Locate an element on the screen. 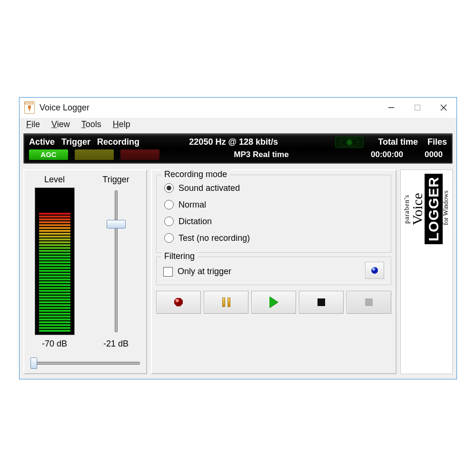 The height and width of the screenshot is (476, 476). transport-controls is located at coordinates (274, 302).